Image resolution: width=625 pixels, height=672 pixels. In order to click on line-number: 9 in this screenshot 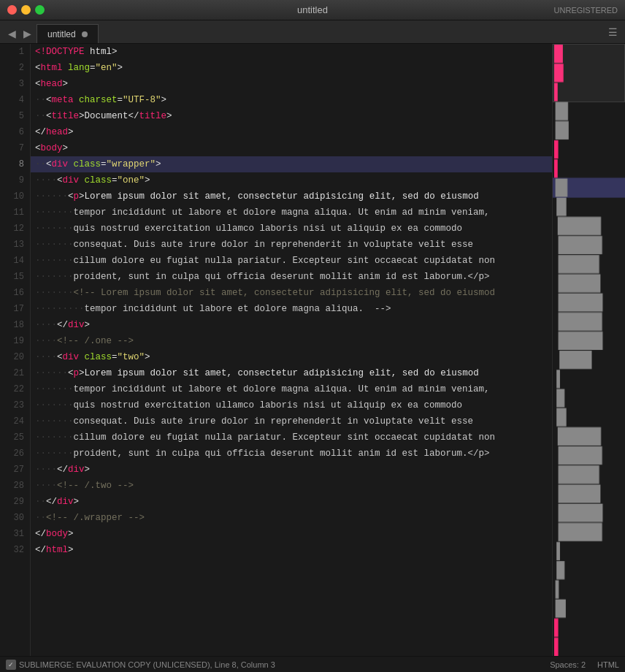, I will do `click(15, 180)`.